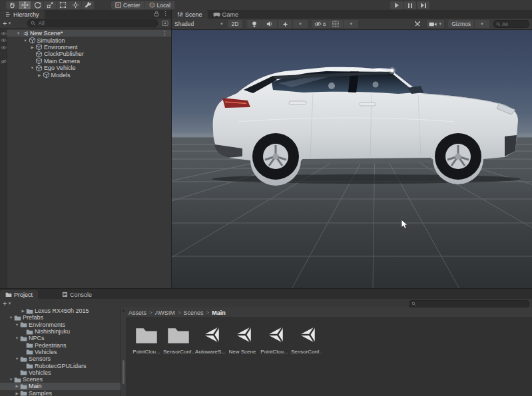 The image size is (532, 396). Describe the element at coordinates (397, 5) in the screenshot. I see `play-button` at that location.